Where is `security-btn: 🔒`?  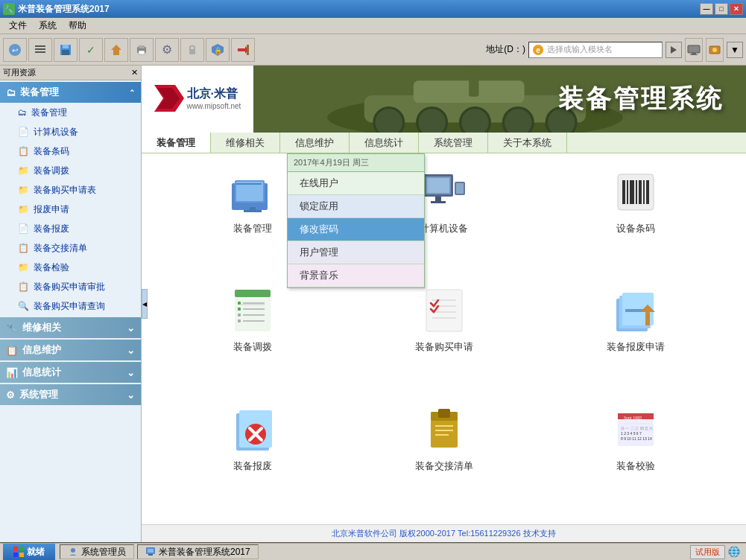 security-btn: 🔒 is located at coordinates (218, 50).